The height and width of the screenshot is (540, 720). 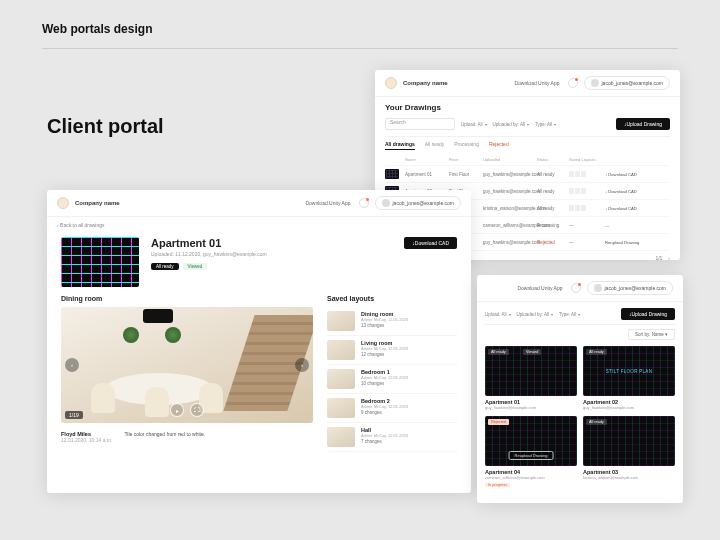 What do you see at coordinates (669, 258) in the screenshot?
I see `page-next: ›` at bounding box center [669, 258].